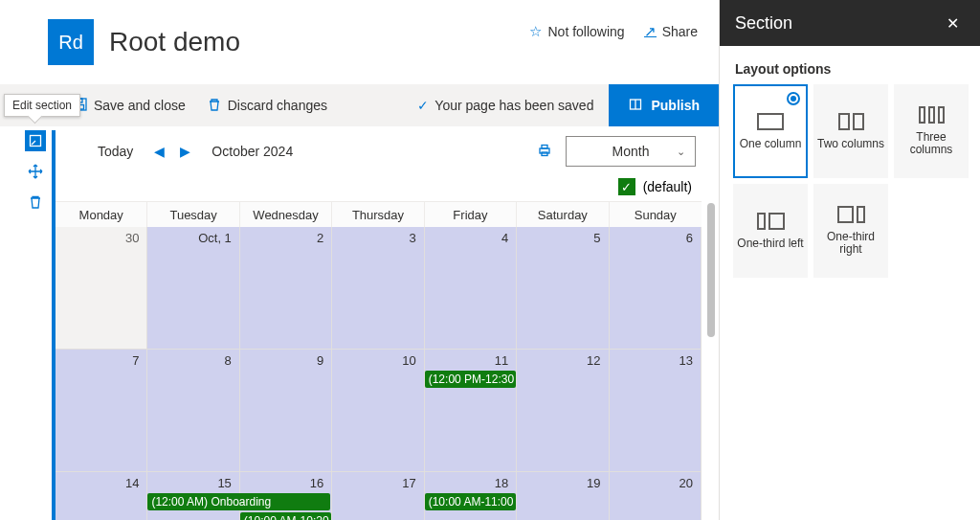 This screenshot has width=980, height=520. Describe the element at coordinates (686, 360) in the screenshot. I see `day-number: 13` at that location.